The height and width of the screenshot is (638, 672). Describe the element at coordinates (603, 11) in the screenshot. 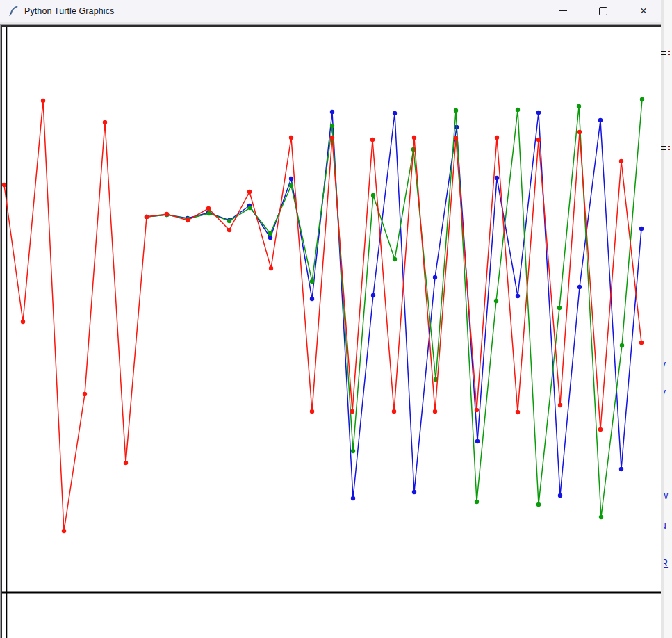

I see `window-controls: ×` at that location.